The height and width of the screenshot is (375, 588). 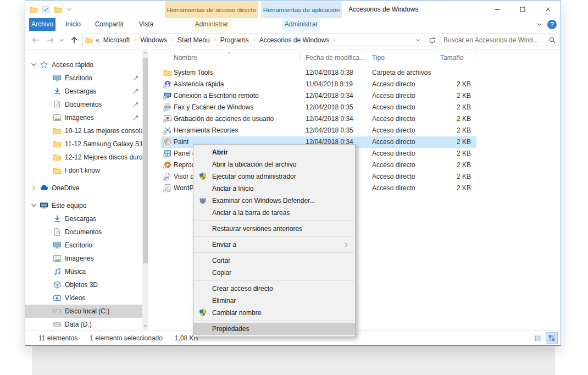 I want to click on rdp-icon, so click(x=168, y=96).